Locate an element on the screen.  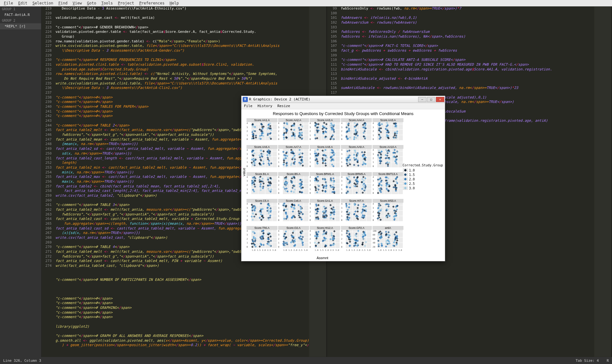
facet: Score.HI12.A012341.01.52.02.53.0 is located at coordinates (325, 239).